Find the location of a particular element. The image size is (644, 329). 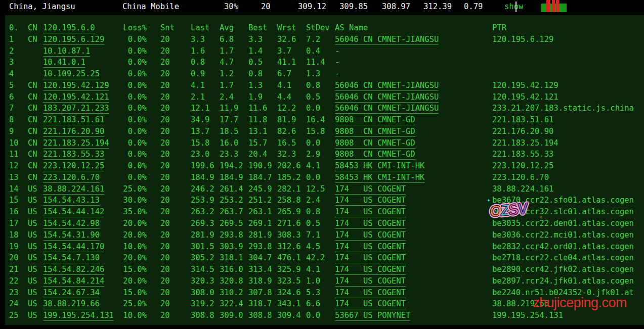

wrst-cell: 4.4 is located at coordinates (291, 97).